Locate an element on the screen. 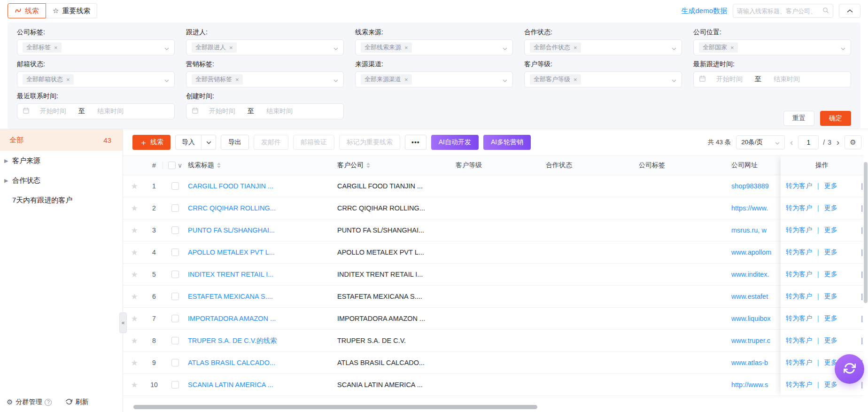 The width and height of the screenshot is (868, 412). collapse-filters-button is located at coordinates (850, 11).